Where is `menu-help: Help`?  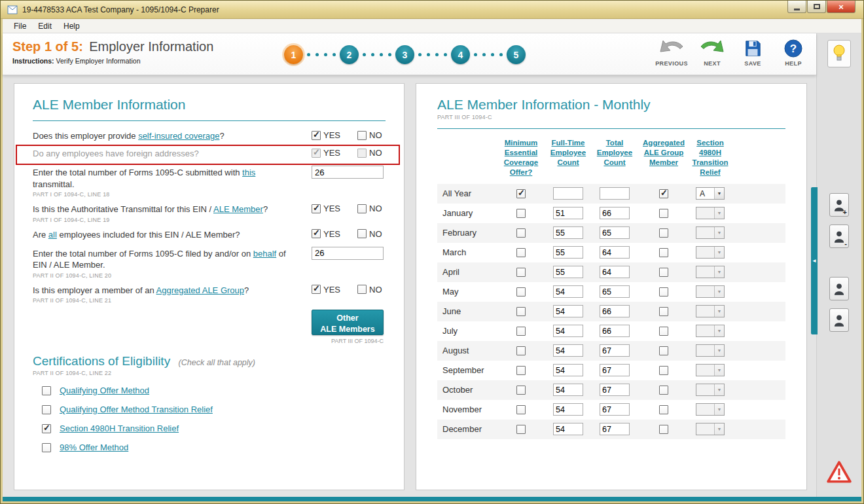 menu-help: Help is located at coordinates (72, 26).